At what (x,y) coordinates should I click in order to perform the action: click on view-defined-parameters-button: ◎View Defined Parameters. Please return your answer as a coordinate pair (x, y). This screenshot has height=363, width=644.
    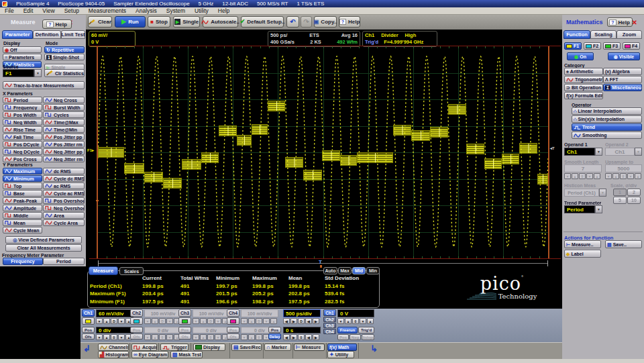
    Looking at the image, I should click on (44, 240).